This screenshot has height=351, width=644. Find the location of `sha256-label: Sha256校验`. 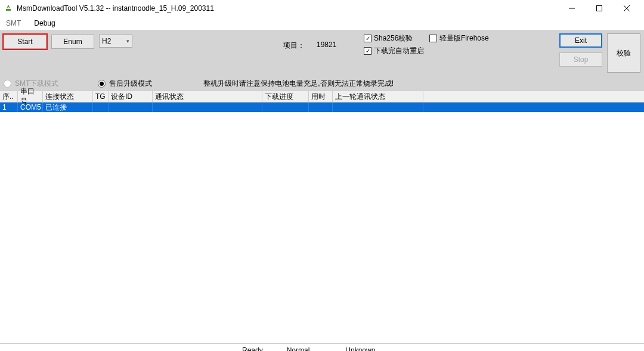

sha256-label: Sha256校验 is located at coordinates (394, 38).